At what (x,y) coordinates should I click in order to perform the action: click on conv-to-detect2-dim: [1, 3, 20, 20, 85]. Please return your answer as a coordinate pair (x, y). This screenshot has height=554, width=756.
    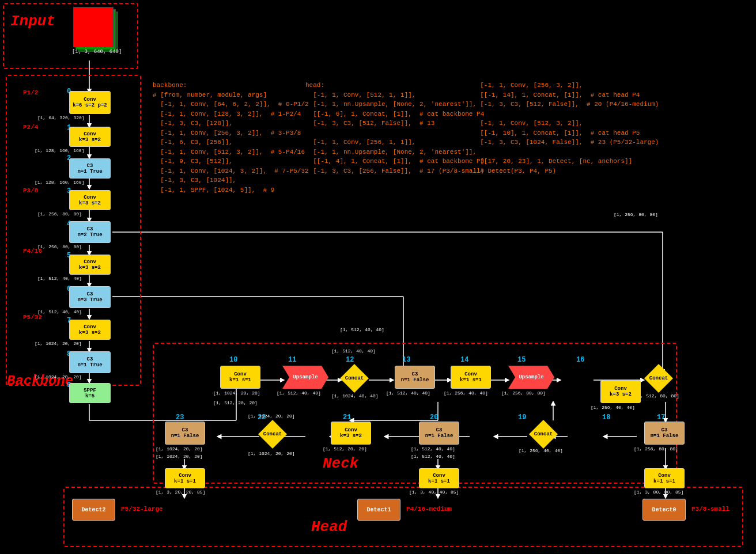
    Looking at the image, I should click on (180, 492).